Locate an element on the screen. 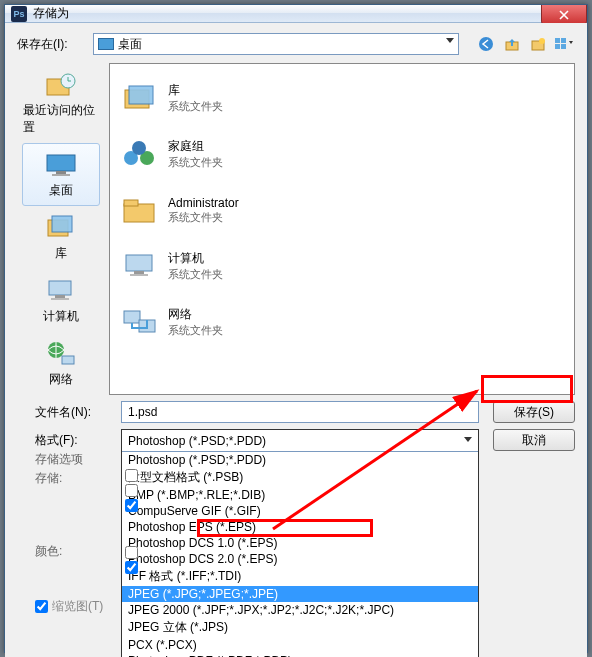 This screenshot has width=592, height=657. photoshop-icon: Ps is located at coordinates (19, 14).